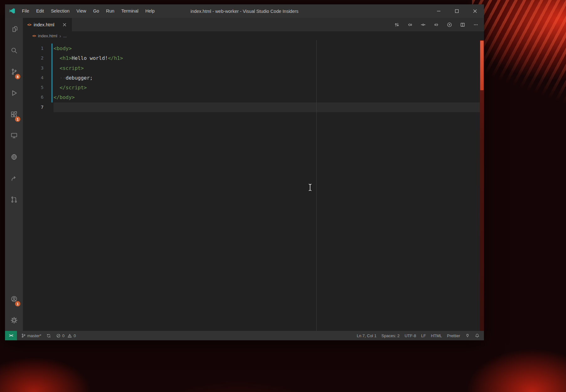  I want to click on html-file-icon: <>, so click(34, 36).